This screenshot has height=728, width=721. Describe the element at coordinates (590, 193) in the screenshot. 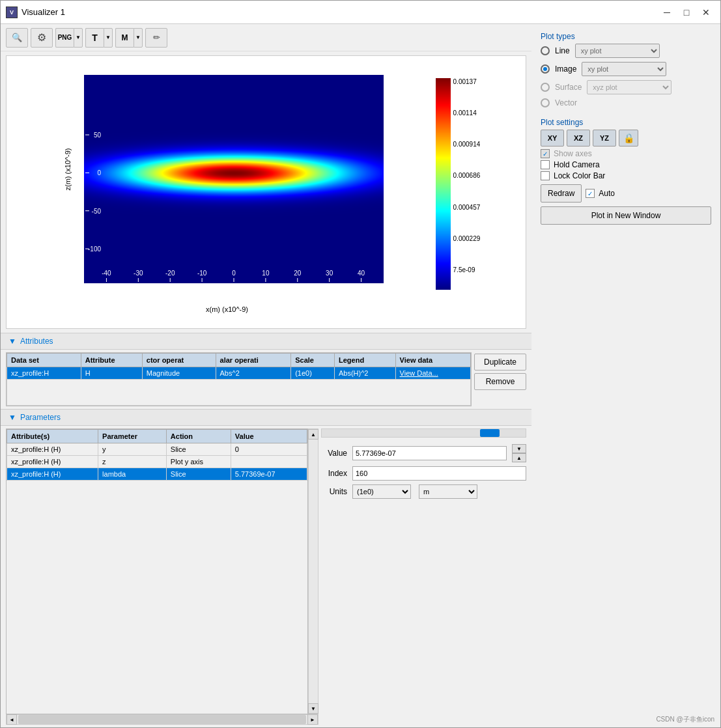

I see `auto-checkbox` at that location.